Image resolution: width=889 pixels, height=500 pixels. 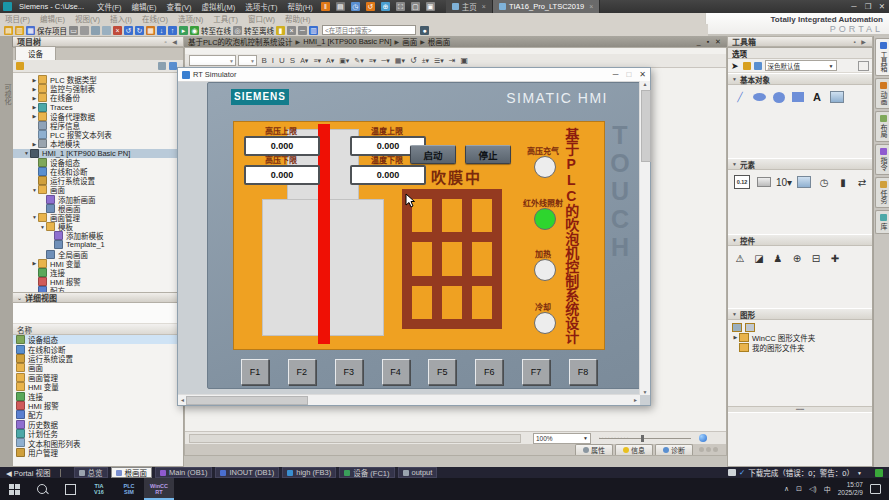 I want to click on large-icons-toggle, so click(x=864, y=66).